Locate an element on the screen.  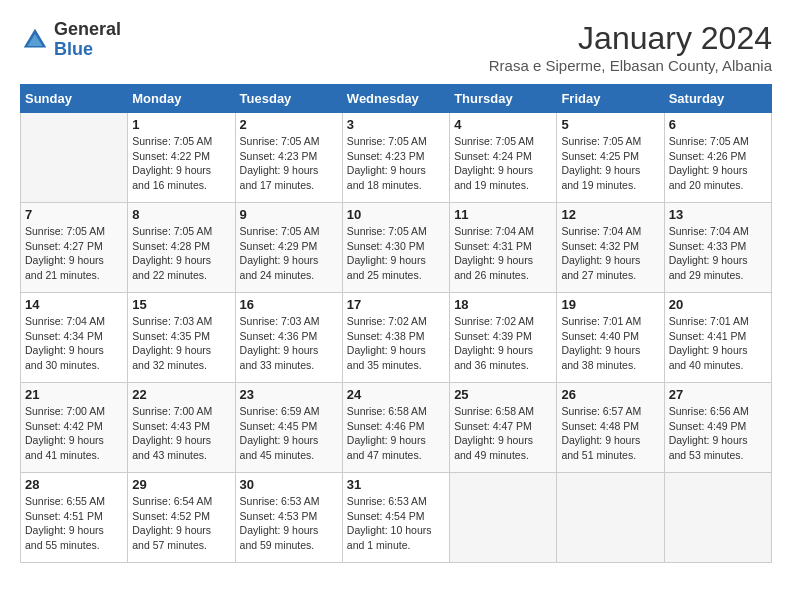
calendar-cell: 7 Sunrise: 7:05 AM Sunset: 4:27 PM Dayli… is located at coordinates (74, 248).